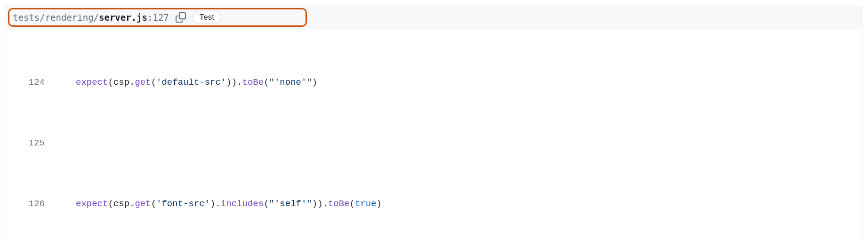 The image size is (868, 240). Describe the element at coordinates (434, 204) in the screenshot. I see `code-line-126: 126 expect(csp.get('font-src').includes(…` at that location.